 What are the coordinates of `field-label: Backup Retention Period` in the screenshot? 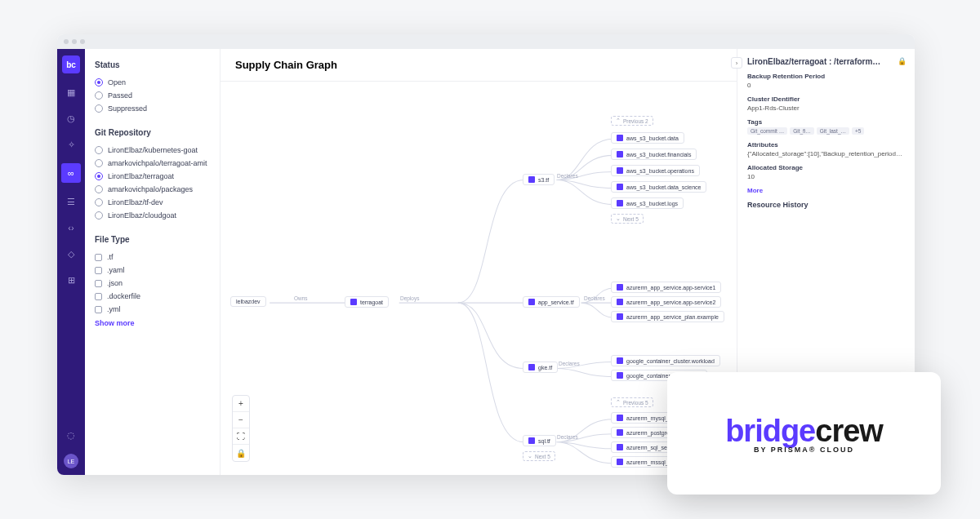 It's located at (826, 77).